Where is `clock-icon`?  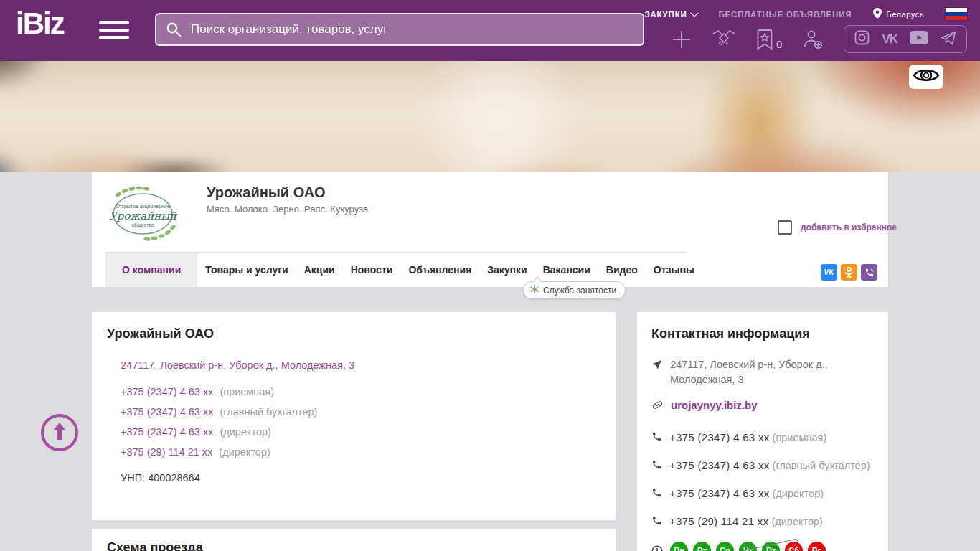
clock-icon is located at coordinates (657, 548).